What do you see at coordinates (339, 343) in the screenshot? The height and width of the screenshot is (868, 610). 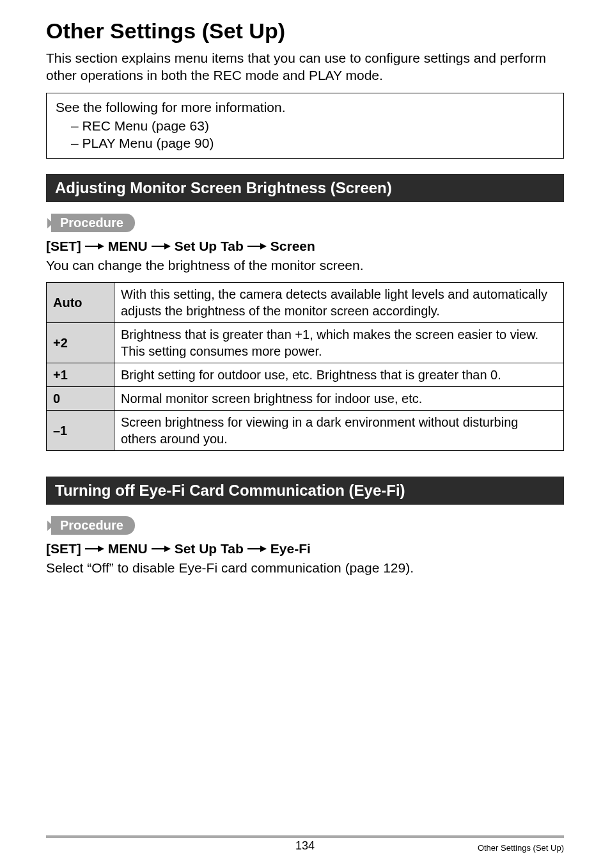 I see `table-val: Brightness that is greater than +1, whic…` at bounding box center [339, 343].